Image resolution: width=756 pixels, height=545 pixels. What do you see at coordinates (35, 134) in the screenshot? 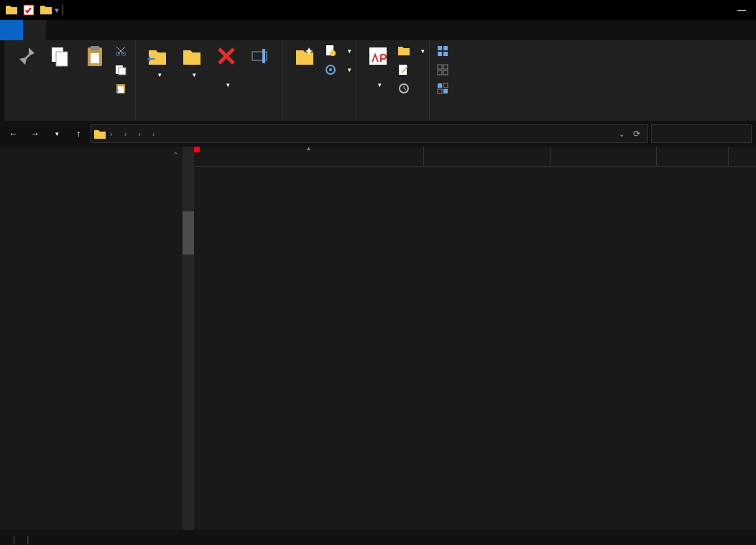
I see `nav-forward-button: →` at bounding box center [35, 134].